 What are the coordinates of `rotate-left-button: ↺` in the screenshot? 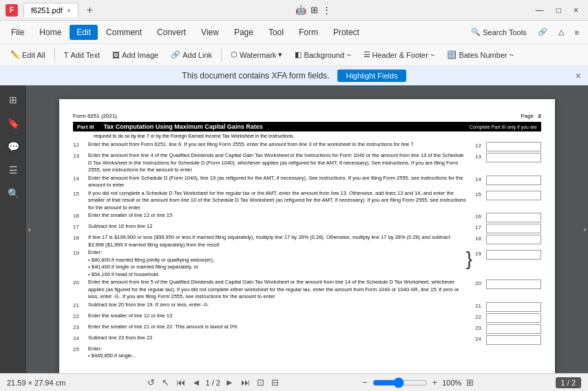 It's located at (151, 383).